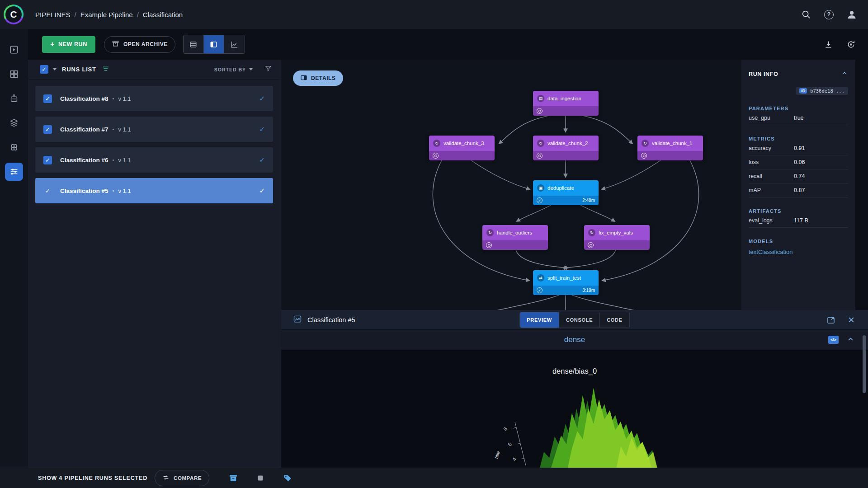 The height and width of the screenshot is (488, 868). Describe the element at coordinates (566, 283) in the screenshot. I see `pipeline-node-split_train_test: ⇄split_train_test✓3:19m` at that location.